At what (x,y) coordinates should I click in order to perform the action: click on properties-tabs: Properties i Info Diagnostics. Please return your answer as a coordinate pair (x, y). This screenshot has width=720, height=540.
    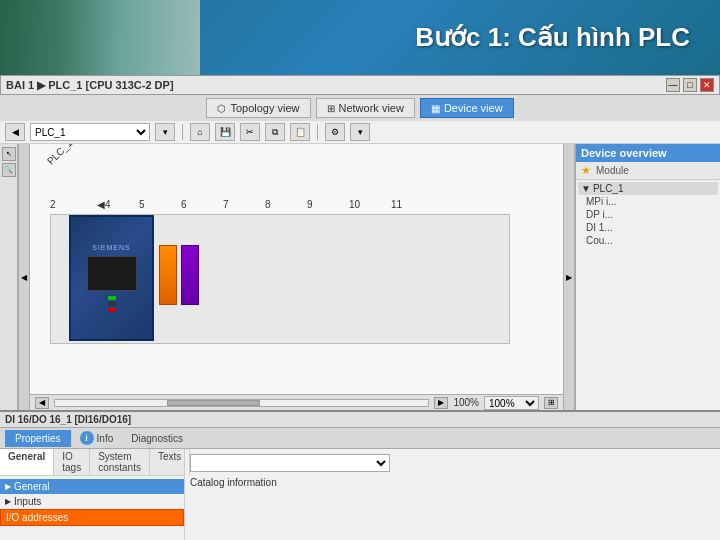
    Looking at the image, I should click on (360, 438).